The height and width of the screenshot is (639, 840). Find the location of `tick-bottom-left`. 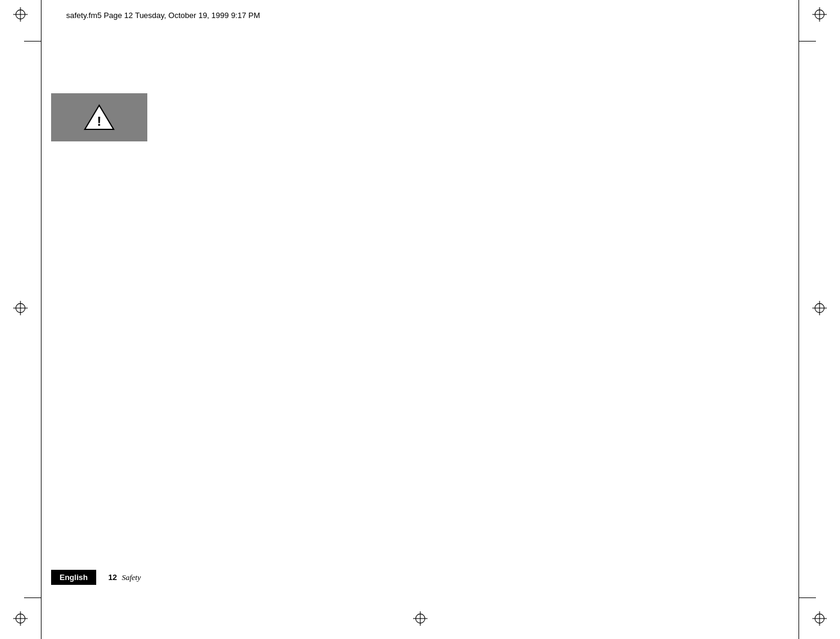

tick-bottom-left is located at coordinates (32, 598).